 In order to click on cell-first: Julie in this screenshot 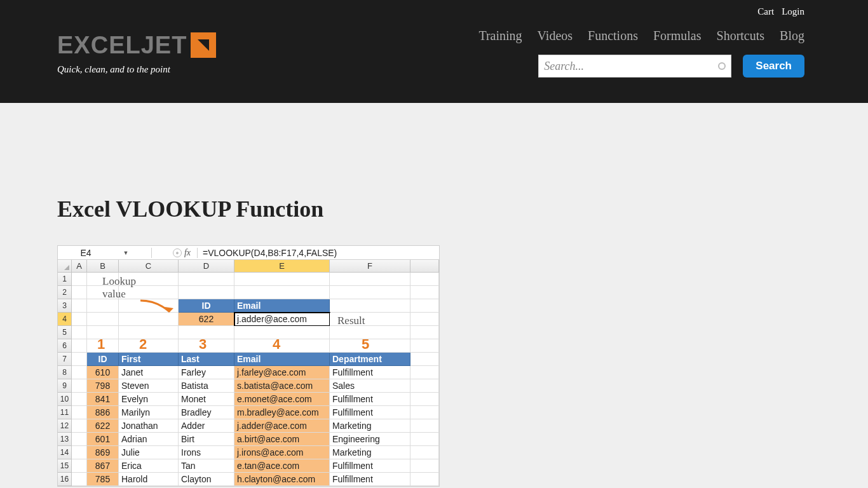, I will do `click(149, 452)`.